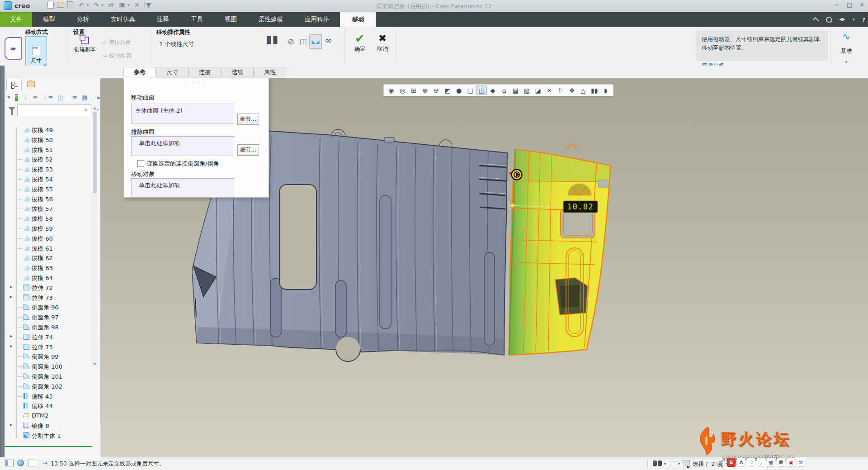 The height and width of the screenshot is (470, 868). Describe the element at coordinates (45, 328) in the screenshot. I see `feature-label: 倒圆角 98` at that location.